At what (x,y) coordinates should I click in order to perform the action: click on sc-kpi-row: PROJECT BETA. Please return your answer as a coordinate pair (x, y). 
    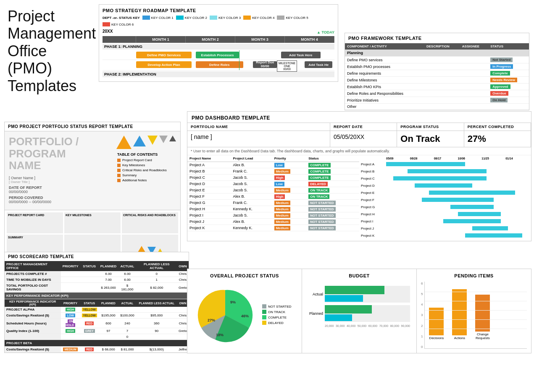
    Looking at the image, I should click on (97, 343).